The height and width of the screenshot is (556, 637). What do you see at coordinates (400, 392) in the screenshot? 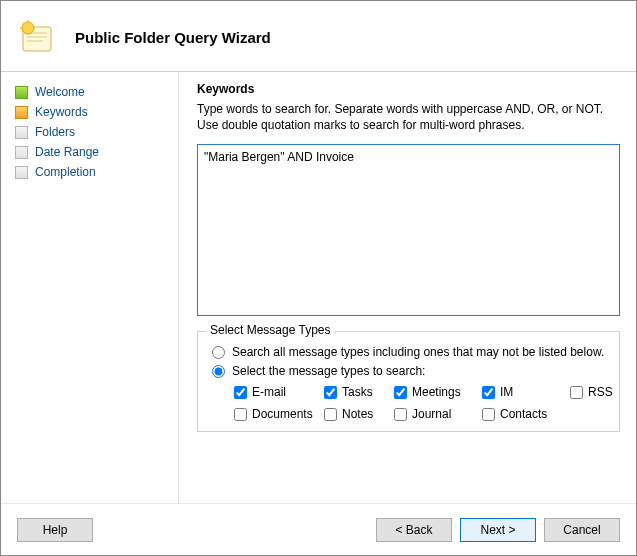
I see `checkbox-meetings-input` at bounding box center [400, 392].